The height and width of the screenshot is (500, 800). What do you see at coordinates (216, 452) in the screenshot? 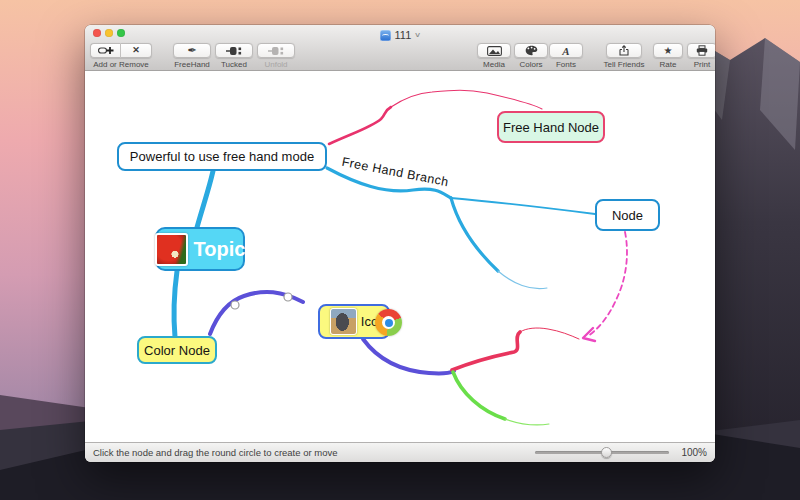
I see `status-hint: Click the node and drag the round circle…` at bounding box center [216, 452].